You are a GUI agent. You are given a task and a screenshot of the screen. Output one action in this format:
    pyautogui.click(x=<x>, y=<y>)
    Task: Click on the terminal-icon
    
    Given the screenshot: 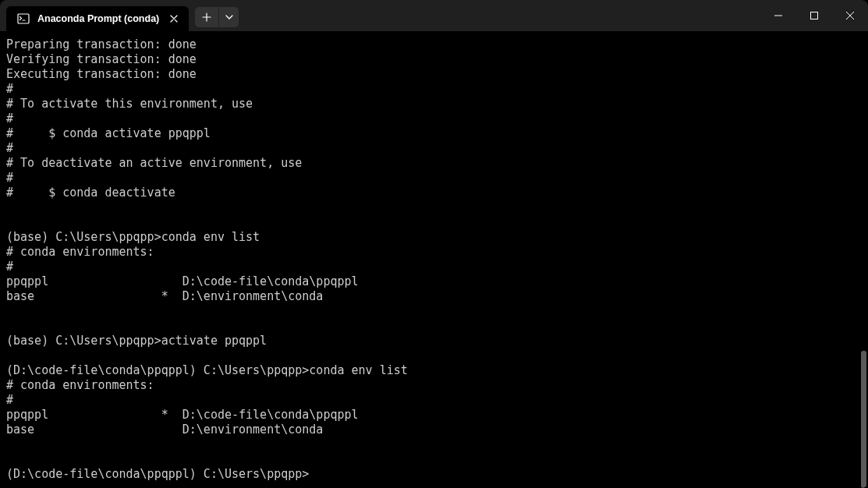 What is the action you would take?
    pyautogui.click(x=23, y=19)
    